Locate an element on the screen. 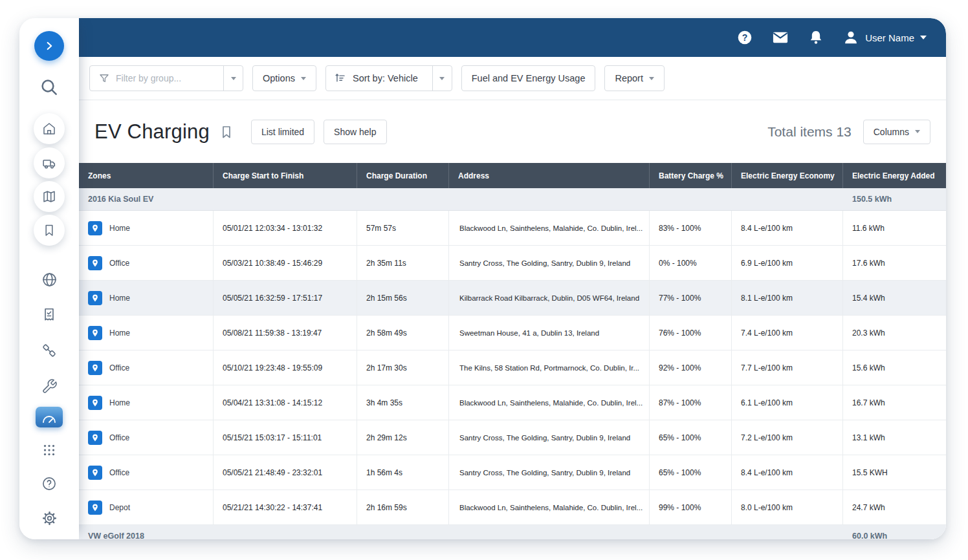 This screenshot has height=560, width=968. zone-label: Depot is located at coordinates (120, 508).